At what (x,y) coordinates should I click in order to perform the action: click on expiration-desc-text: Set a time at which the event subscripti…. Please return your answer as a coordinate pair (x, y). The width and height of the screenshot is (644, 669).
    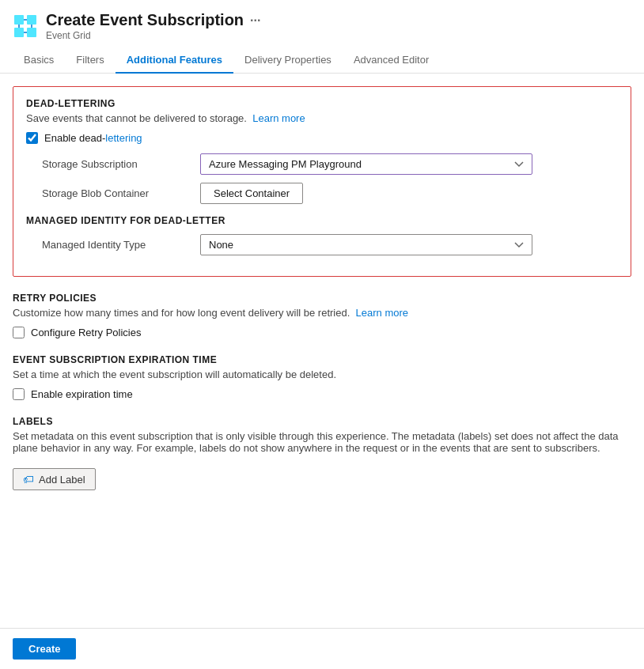
    Looking at the image, I should click on (174, 375).